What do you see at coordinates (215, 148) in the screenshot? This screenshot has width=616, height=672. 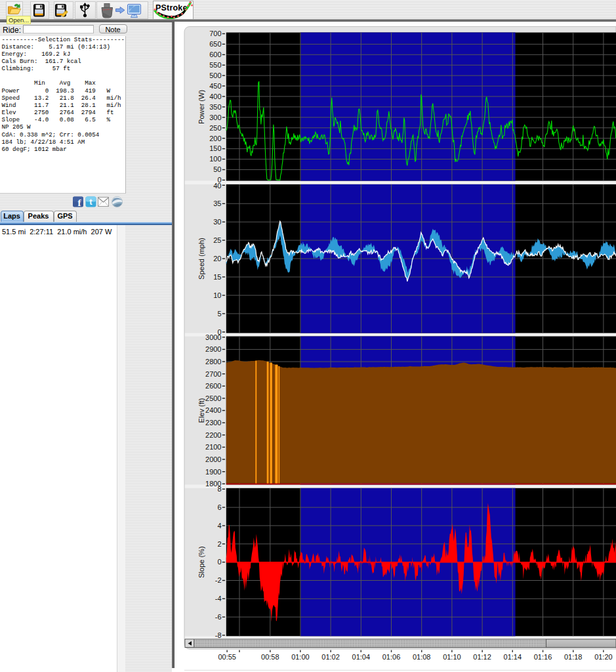 I see `svg-text: 150` at bounding box center [215, 148].